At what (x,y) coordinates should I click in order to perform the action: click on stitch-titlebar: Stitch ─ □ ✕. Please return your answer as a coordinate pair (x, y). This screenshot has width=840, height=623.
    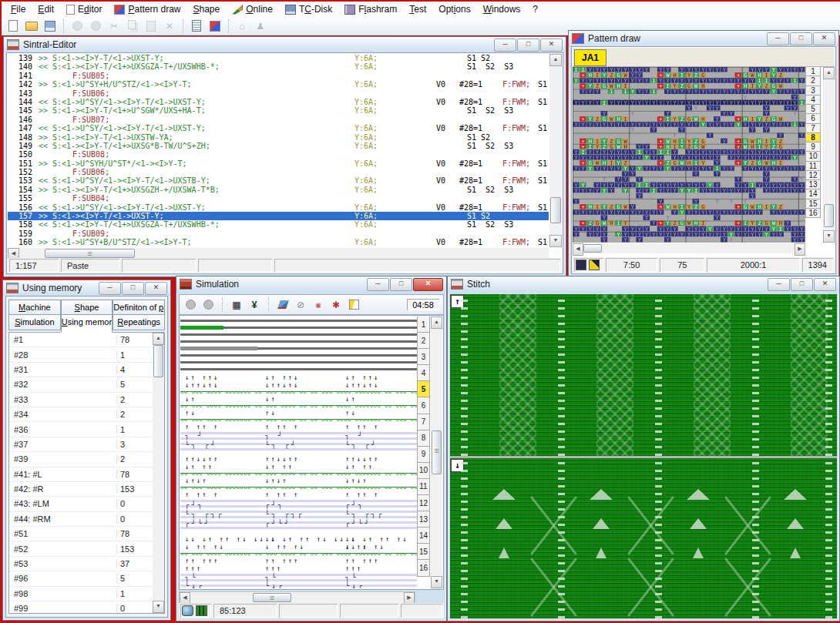
    Looking at the image, I should click on (643, 284).